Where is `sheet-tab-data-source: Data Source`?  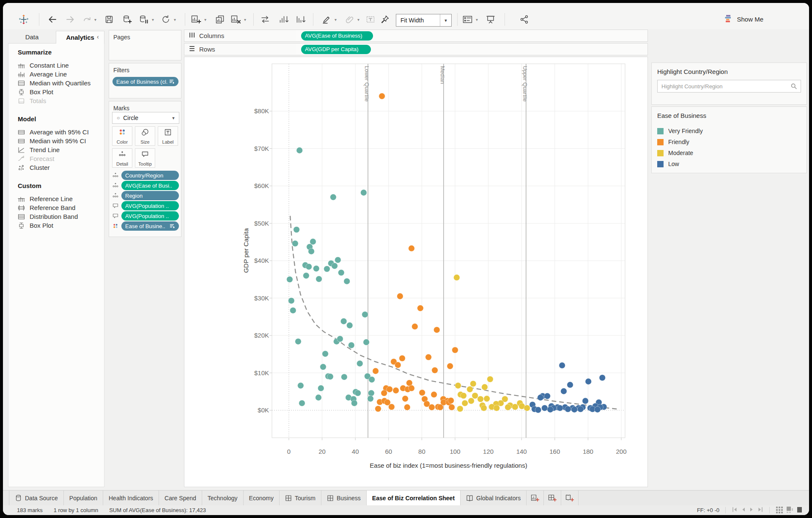 sheet-tab-data-source: Data Source is located at coordinates (36, 498).